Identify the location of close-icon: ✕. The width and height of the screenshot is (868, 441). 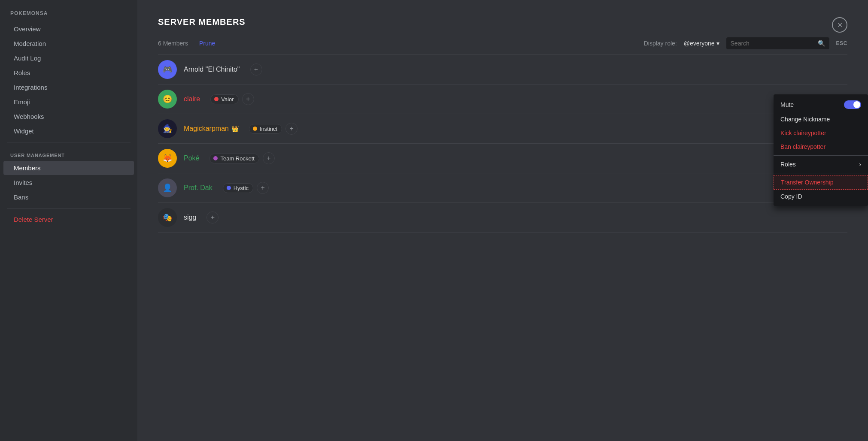
(840, 25).